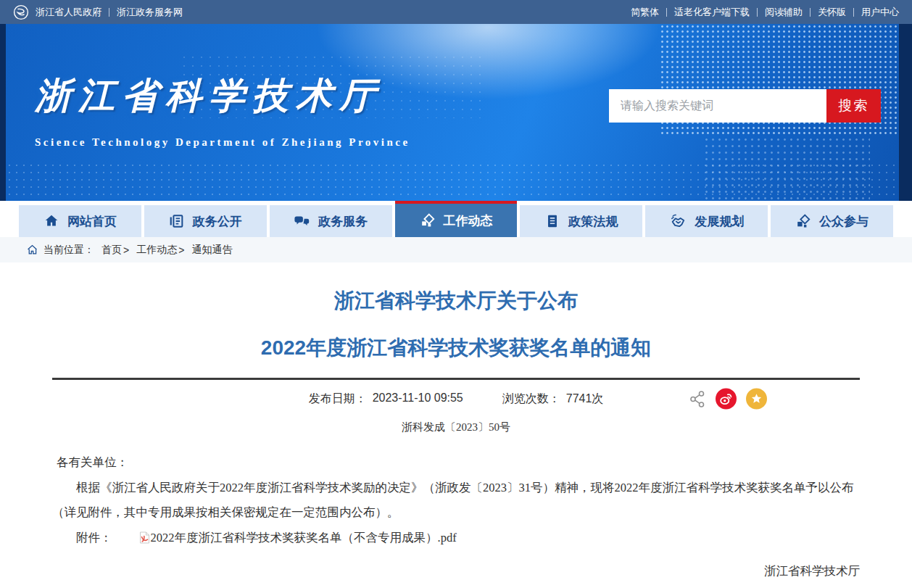 The width and height of the screenshot is (912, 588). What do you see at coordinates (468, 220) in the screenshot?
I see `nav-item-label: 工作动态` at bounding box center [468, 220].